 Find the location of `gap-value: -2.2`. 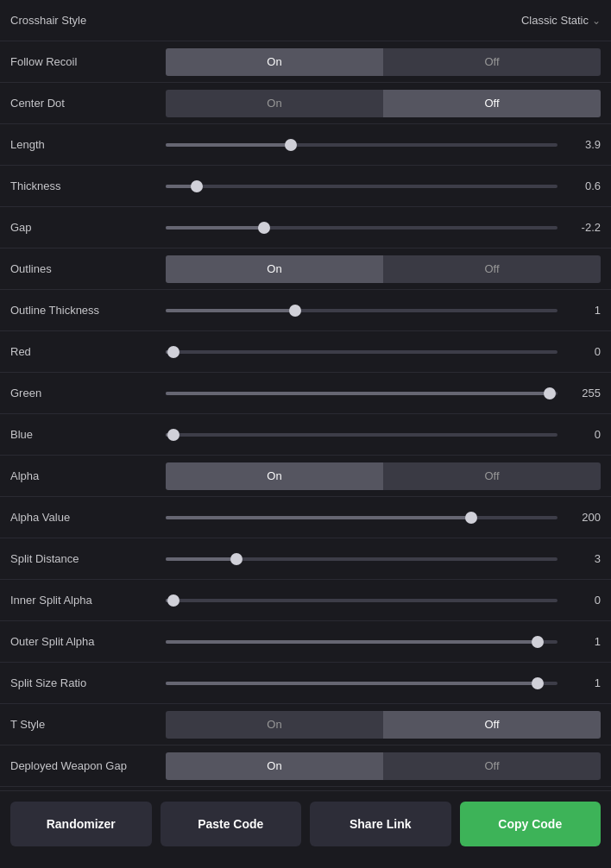

gap-value: -2.2 is located at coordinates (583, 228).